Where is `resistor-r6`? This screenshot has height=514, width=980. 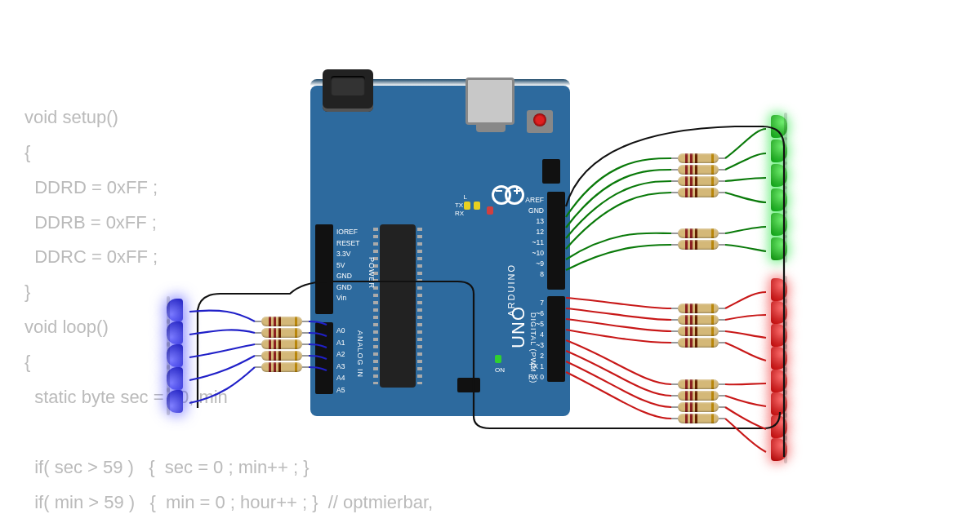
resistor-r6 is located at coordinates (698, 396).